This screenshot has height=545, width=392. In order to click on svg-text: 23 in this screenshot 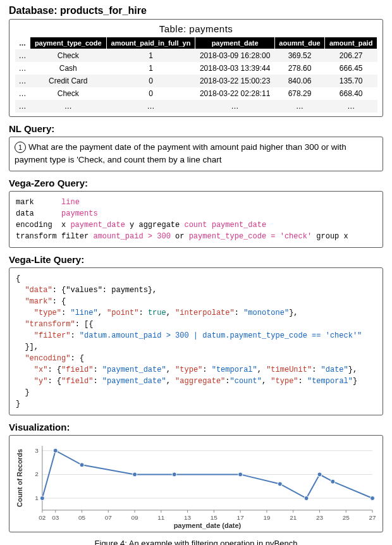, I will do `click(320, 517)`.